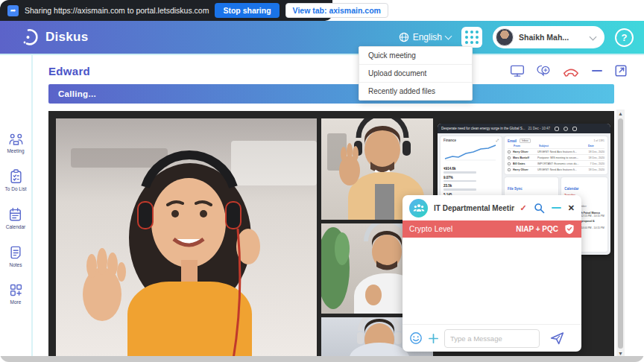  Describe the element at coordinates (517, 71) in the screenshot. I see `monitor-icon` at that location.